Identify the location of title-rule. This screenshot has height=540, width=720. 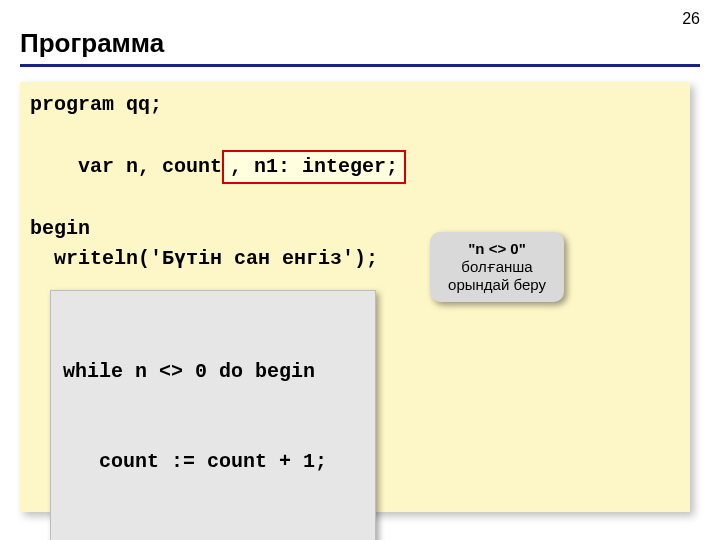
(360, 66).